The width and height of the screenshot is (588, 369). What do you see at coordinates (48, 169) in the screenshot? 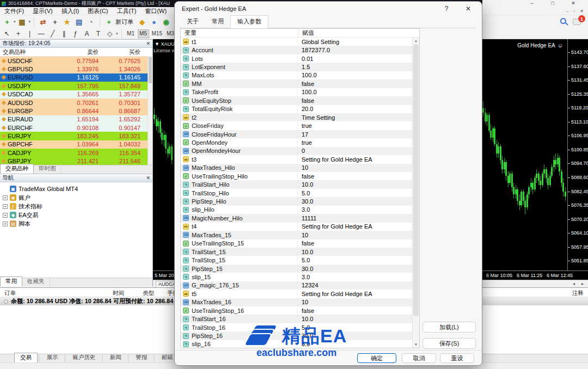
I see `market-watch-tab-2: 即时图` at bounding box center [48, 169].